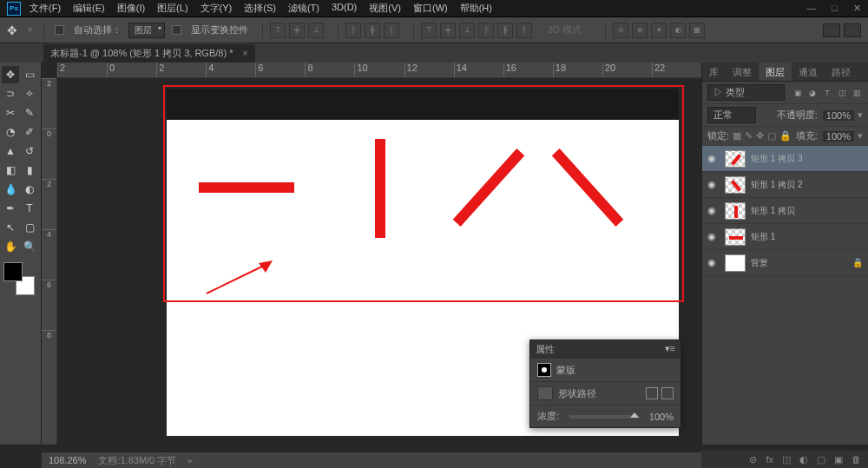 Image resolution: width=868 pixels, height=468 pixels. What do you see at coordinates (10, 151) in the screenshot?
I see `clone-tool: ▲` at bounding box center [10, 151].